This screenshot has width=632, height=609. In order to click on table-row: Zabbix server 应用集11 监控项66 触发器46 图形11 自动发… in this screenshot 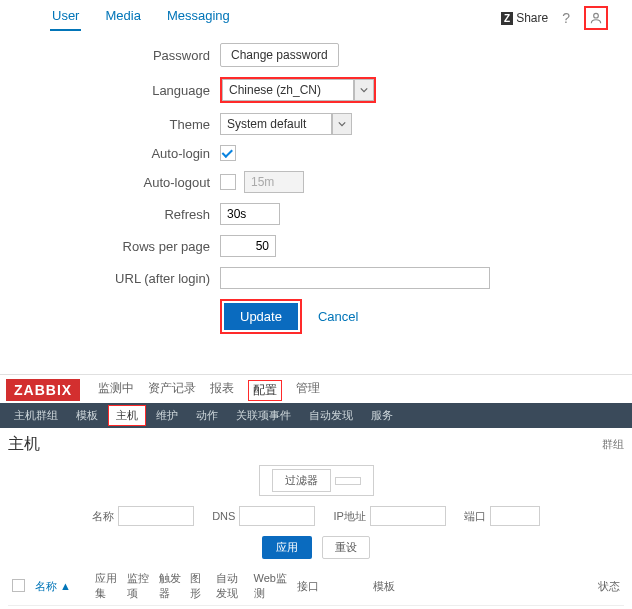, I will do `click(316, 608)`.